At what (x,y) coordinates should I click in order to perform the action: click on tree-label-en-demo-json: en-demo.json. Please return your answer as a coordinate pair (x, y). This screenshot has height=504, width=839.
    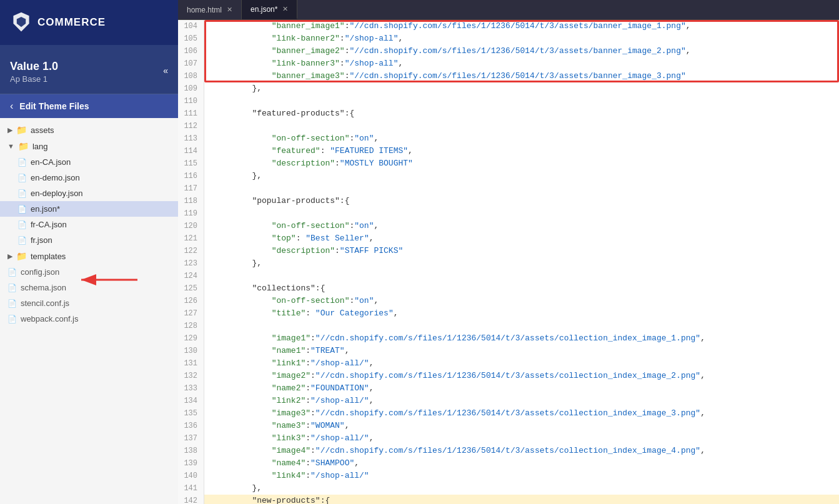
    Looking at the image, I should click on (55, 177).